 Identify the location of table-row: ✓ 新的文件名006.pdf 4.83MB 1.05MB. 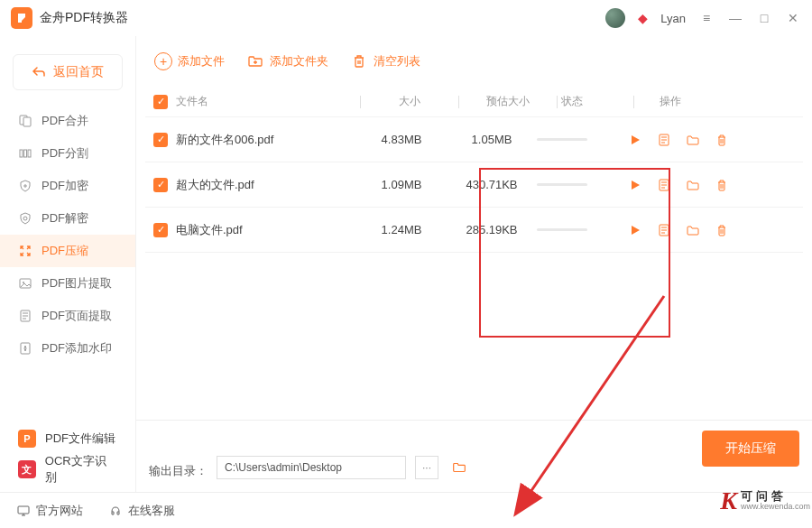
(475, 140).